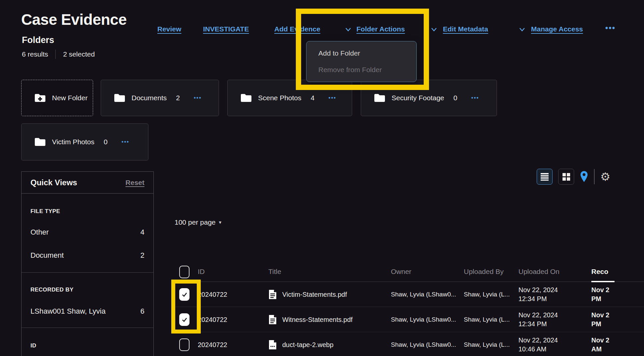  What do you see at coordinates (308, 345) in the screenshot?
I see `cell-title: duct-tape-2.webp` at bounding box center [308, 345].